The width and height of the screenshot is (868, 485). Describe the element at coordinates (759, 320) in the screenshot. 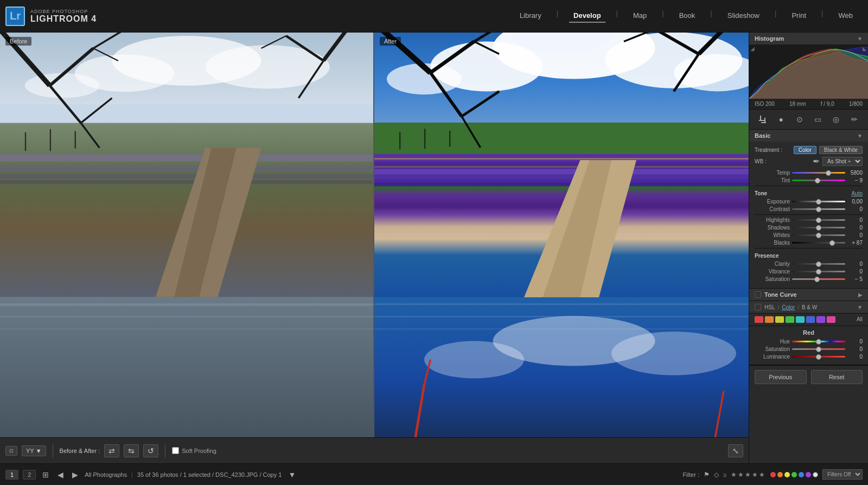

I see `red-swatch` at that location.